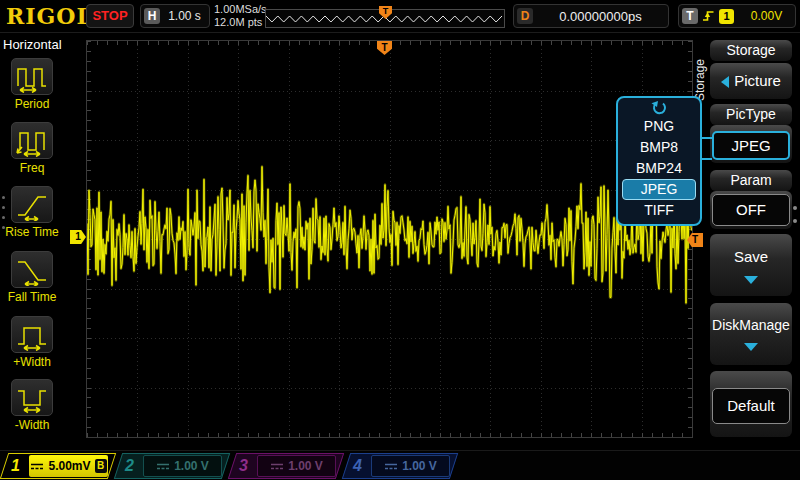 Image resolution: width=800 pixels, height=480 pixels. Describe the element at coordinates (16, 466) in the screenshot. I see `channel-number: 1` at that location.